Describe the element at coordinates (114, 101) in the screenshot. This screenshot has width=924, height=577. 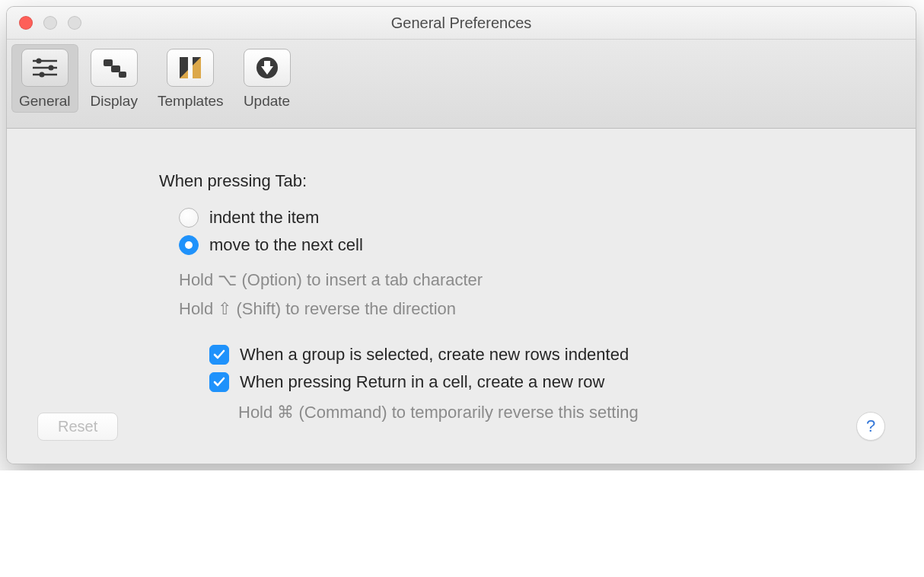
I see `tab-label: Display` at that location.